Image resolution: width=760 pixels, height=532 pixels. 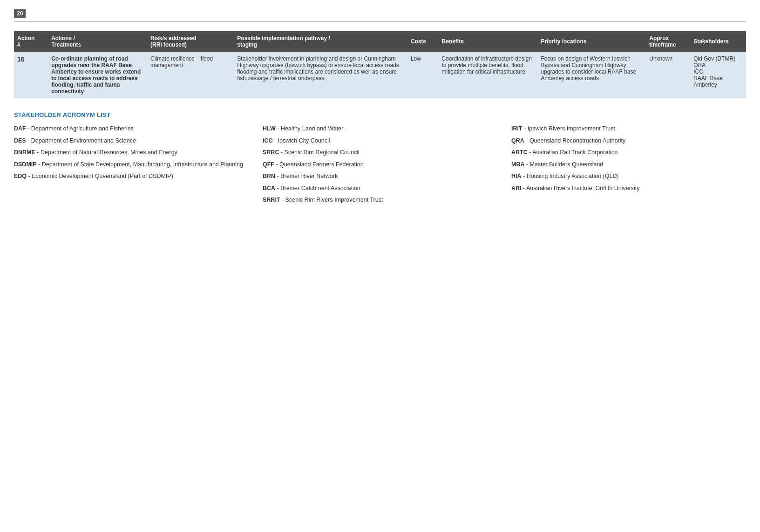 I want to click on acronym-key: IRIT, so click(x=517, y=129).